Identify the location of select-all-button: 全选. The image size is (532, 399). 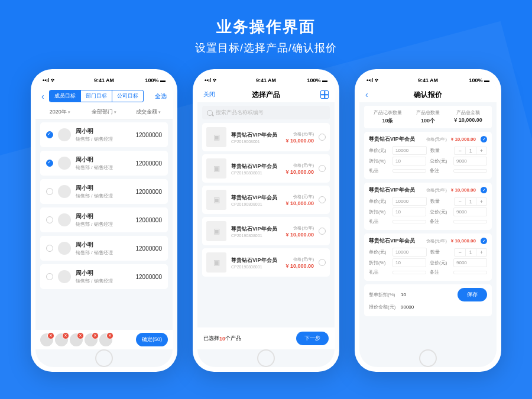
(161, 96).